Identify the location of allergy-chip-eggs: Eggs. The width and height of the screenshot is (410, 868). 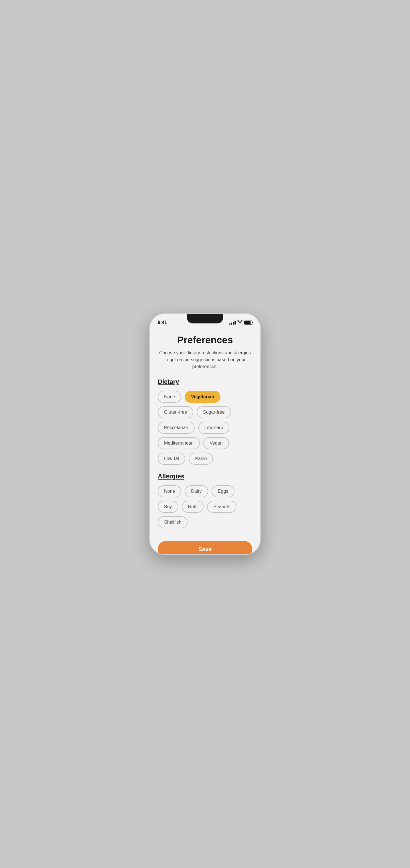
(223, 491).